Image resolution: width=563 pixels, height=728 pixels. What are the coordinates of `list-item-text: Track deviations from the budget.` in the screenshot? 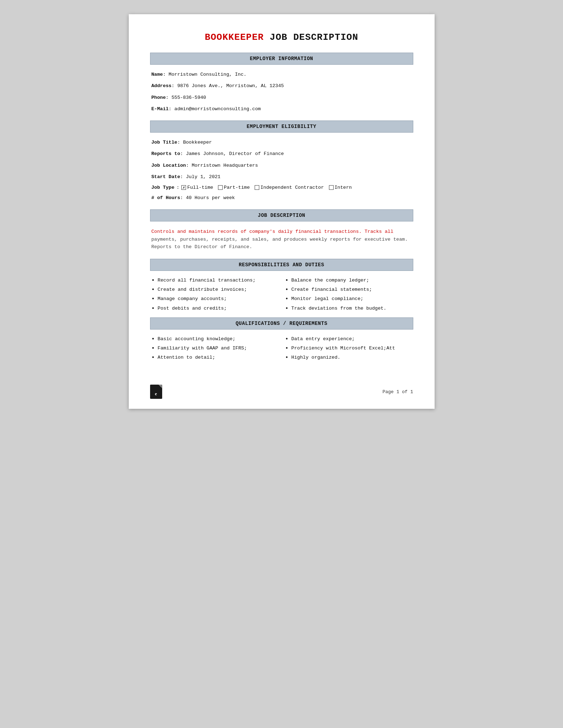 It's located at (339, 309).